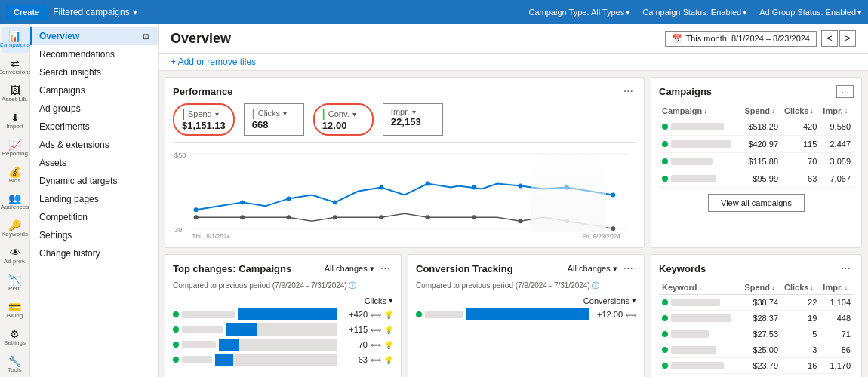 The width and height of the screenshot is (868, 377). What do you see at coordinates (836, 161) in the screenshot?
I see `campaign-impr: 3,059` at bounding box center [836, 161].